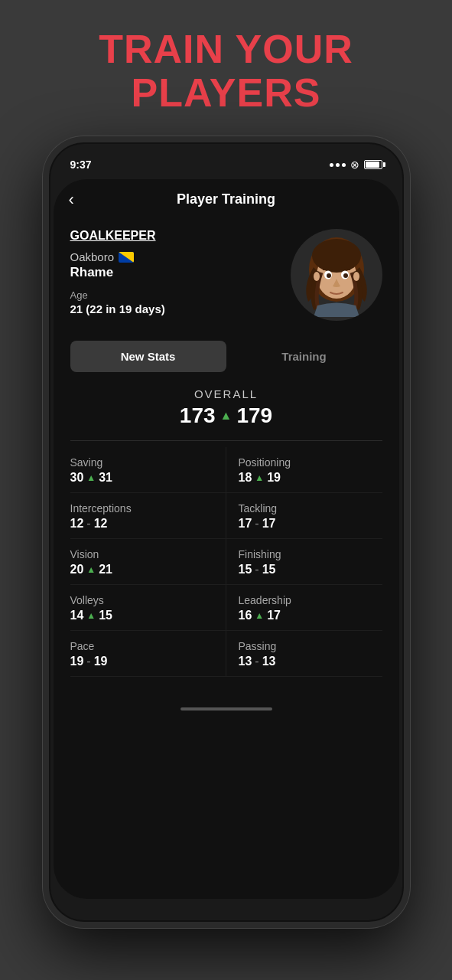 The height and width of the screenshot is (980, 452). Describe the element at coordinates (304, 562) in the screenshot. I see `stat-item: Finishing 15 - 15` at that location.